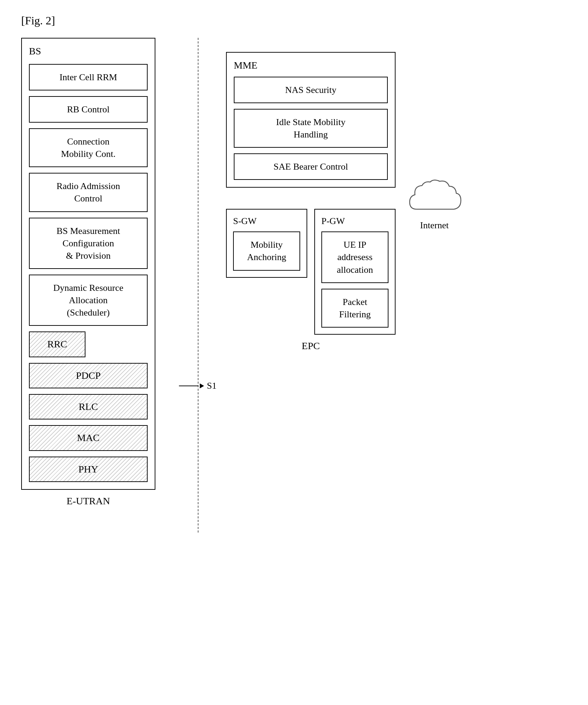 This screenshot has height=705, width=588. Describe the element at coordinates (198, 386) in the screenshot. I see `s1-label: S1` at that location.